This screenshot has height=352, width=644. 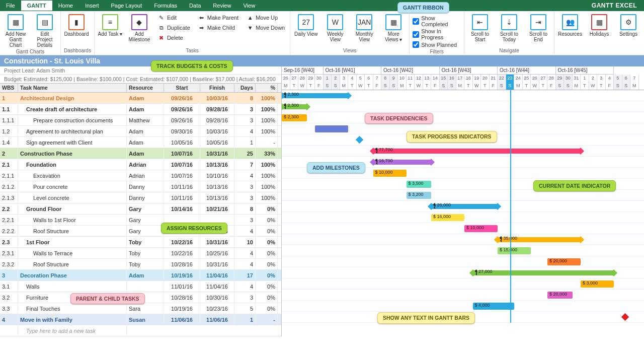 What do you see at coordinates (141, 309) in the screenshot?
I see `task-row: 3.3Final TouchesSara10/19/1610/23/1650%` at bounding box center [141, 309].